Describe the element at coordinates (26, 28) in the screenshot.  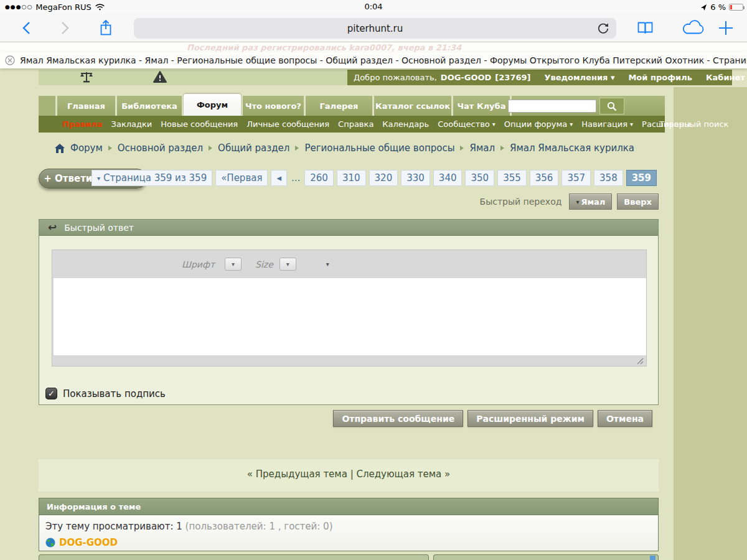
I see `back-button` at that location.